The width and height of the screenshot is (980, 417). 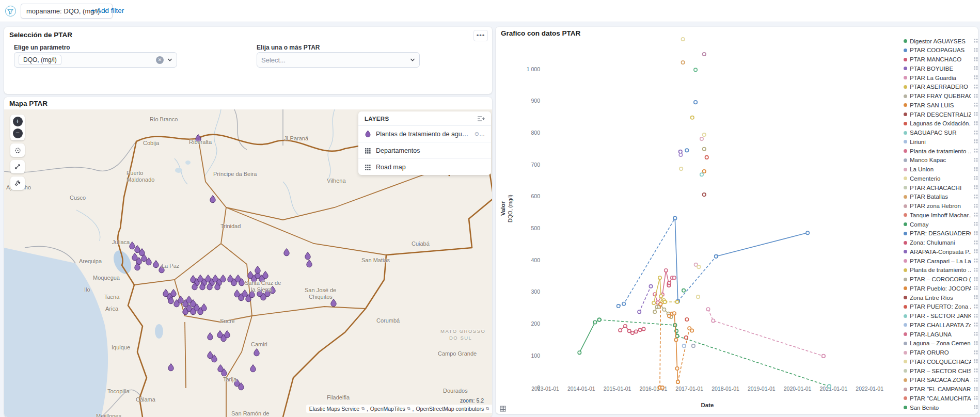 I want to click on legend-item: PTAR - SECTOR JANK..., so click(x=941, y=316).